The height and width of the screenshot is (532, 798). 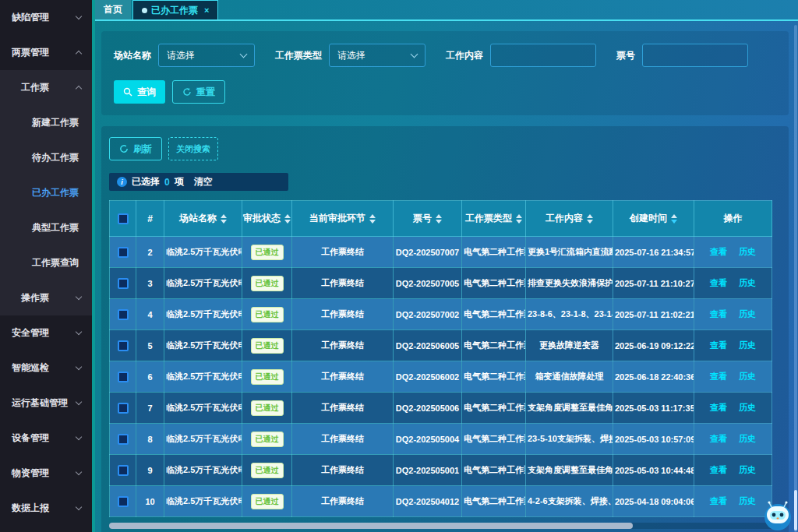 What do you see at coordinates (46, 53) in the screenshot?
I see `sidebar-item-two-ticket-management: 两票管理` at bounding box center [46, 53].